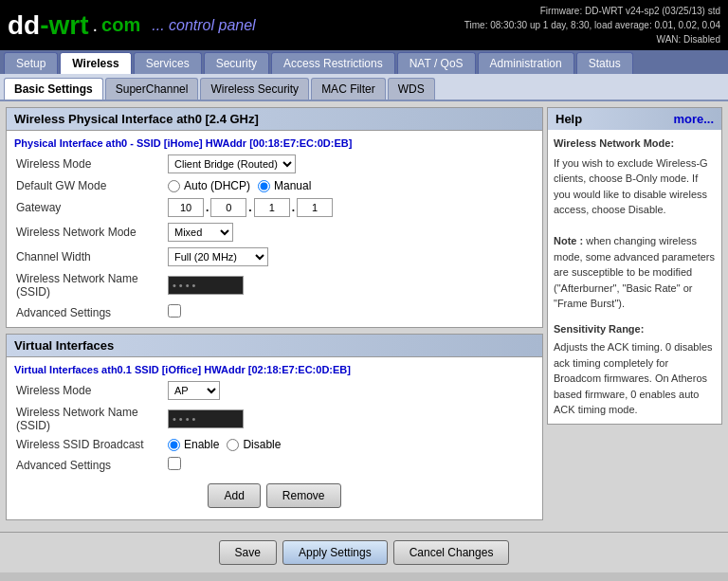 The image size is (728, 581). What do you see at coordinates (174, 445) in the screenshot?
I see `radio-enable` at bounding box center [174, 445].